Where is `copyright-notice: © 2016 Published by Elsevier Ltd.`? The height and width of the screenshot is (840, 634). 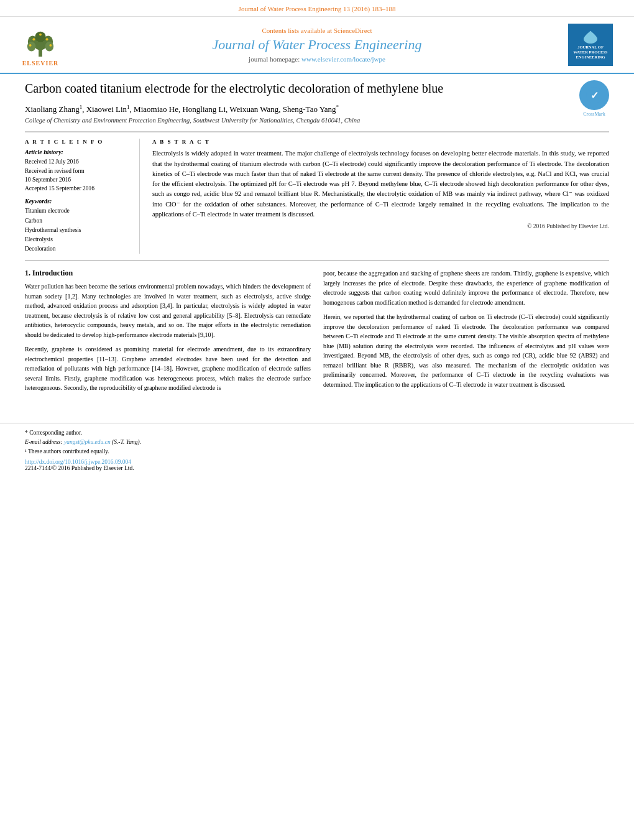
copyright-notice: © 2016 Published by Elsevier Ltd. is located at coordinates (380, 226).